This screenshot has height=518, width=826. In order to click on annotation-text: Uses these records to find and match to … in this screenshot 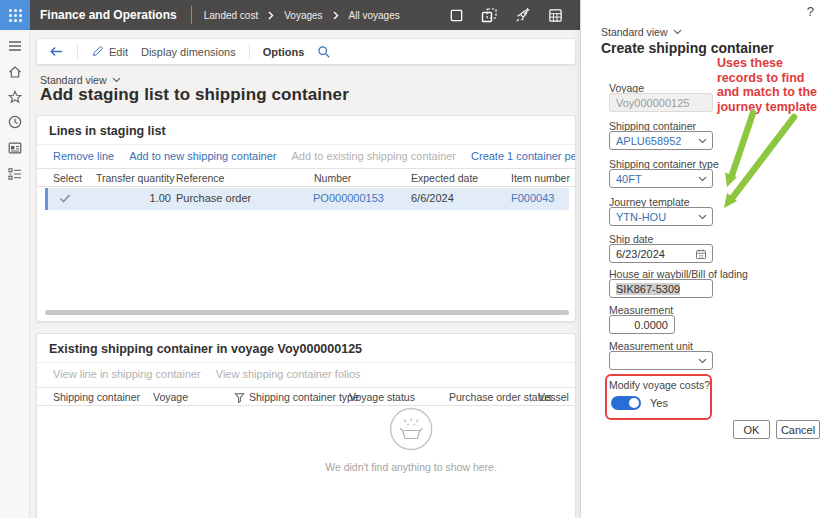, I will do `click(768, 85)`.